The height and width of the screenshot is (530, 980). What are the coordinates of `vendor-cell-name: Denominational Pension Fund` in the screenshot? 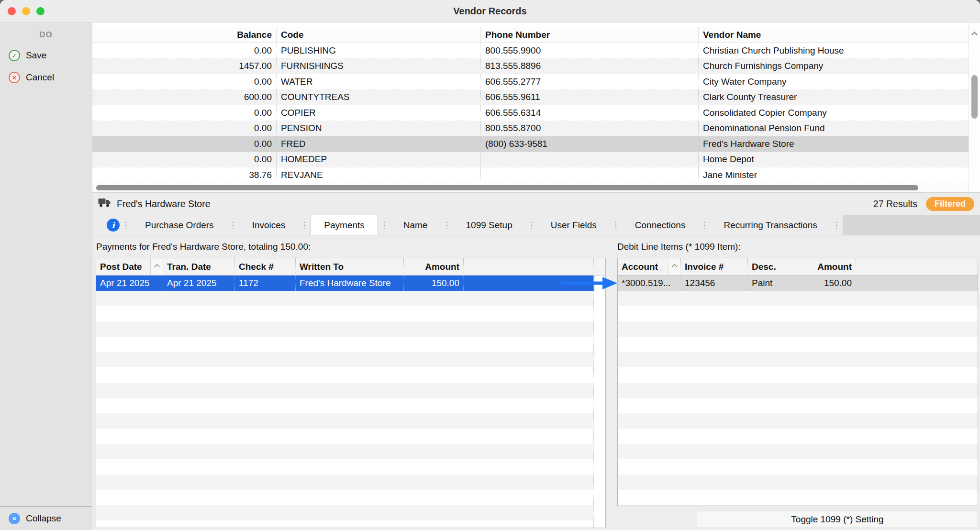 It's located at (834, 129).